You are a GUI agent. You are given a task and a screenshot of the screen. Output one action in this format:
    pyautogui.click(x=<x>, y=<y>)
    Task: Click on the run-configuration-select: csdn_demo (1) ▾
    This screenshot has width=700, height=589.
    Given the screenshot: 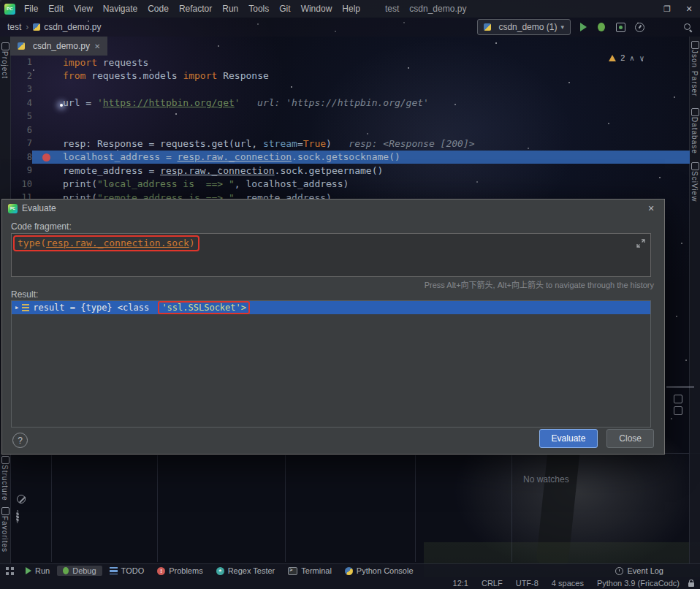 What is the action you would take?
    pyautogui.click(x=524, y=27)
    